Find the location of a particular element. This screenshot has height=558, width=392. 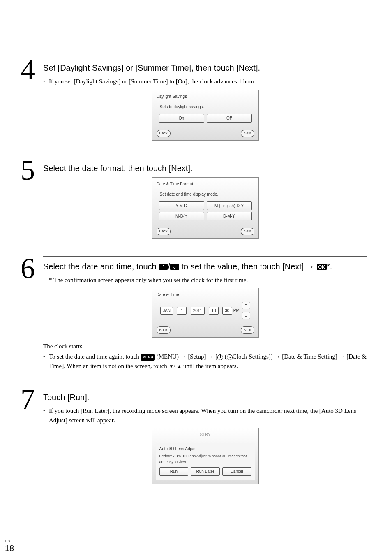

field-year: 2011 is located at coordinates (198, 311).